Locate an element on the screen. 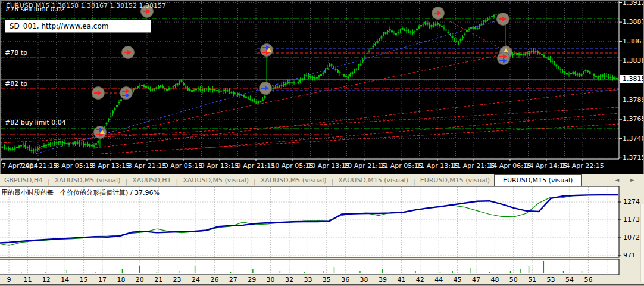 This screenshot has width=644, height=286. price-axis-label: 1.37405 is located at coordinates (633, 138).